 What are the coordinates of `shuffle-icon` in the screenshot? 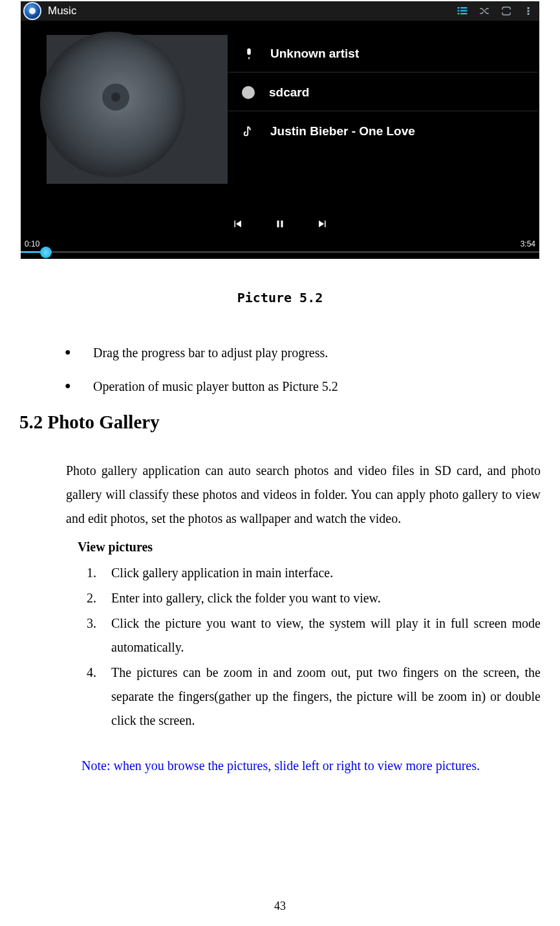 It's located at (484, 11).